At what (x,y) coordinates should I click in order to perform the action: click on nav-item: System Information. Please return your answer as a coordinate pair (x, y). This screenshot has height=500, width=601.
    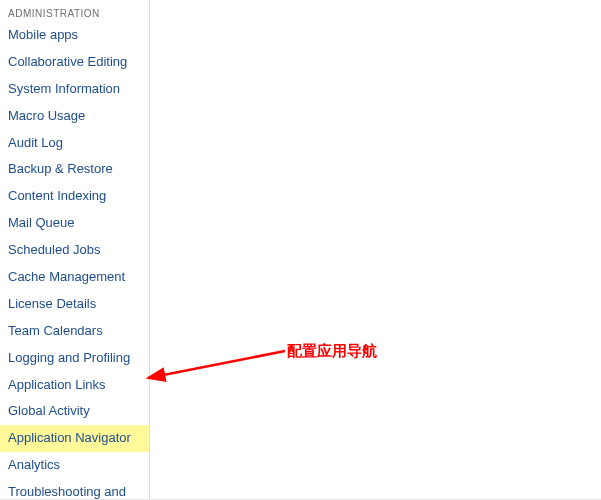
    Looking at the image, I should click on (74, 90).